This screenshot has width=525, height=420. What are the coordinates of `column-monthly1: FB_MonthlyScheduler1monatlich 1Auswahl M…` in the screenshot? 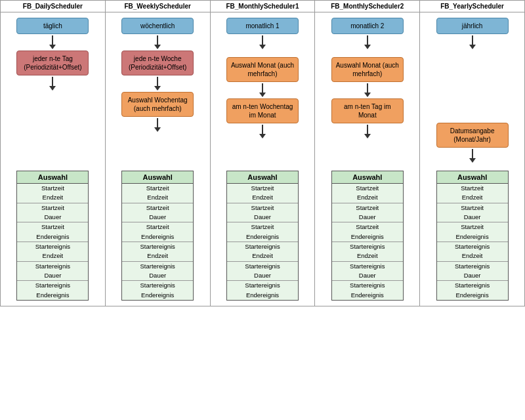 It's located at (263, 154).